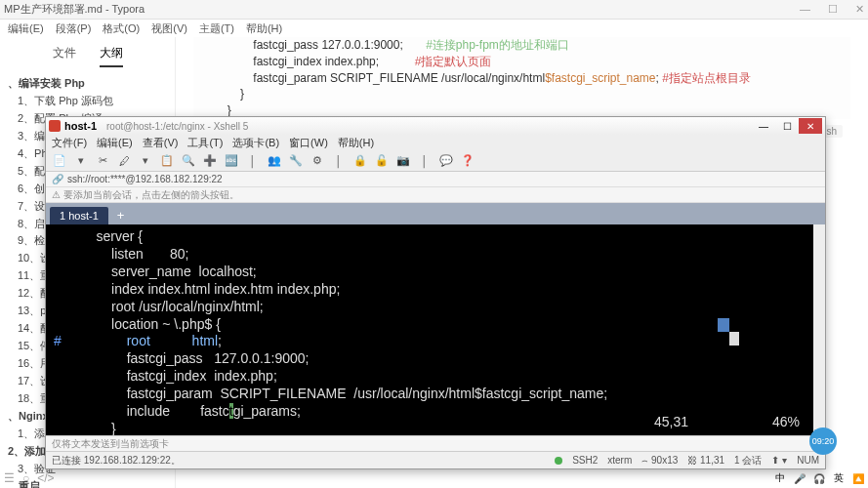 This screenshot has width=868, height=488. Describe the element at coordinates (103, 161) in the screenshot. I see `toolbar-button: ✂` at that location.